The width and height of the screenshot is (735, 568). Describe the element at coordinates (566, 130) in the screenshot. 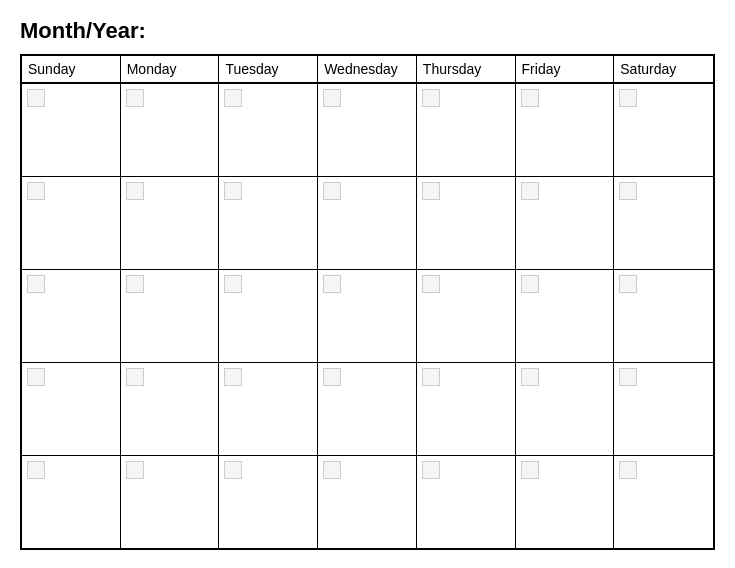

I see `cell-r1-fri` at that location.